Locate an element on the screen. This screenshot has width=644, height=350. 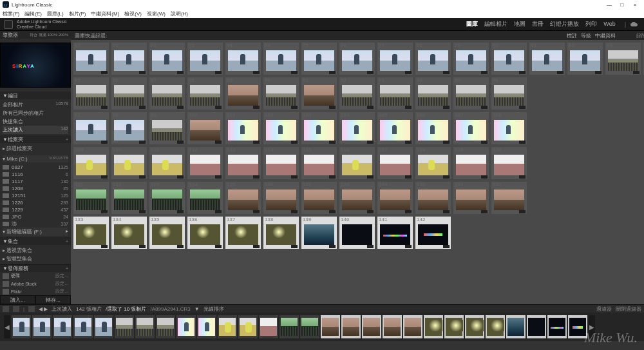
thumbnail-cell: 75 is located at coordinates (319, 59).